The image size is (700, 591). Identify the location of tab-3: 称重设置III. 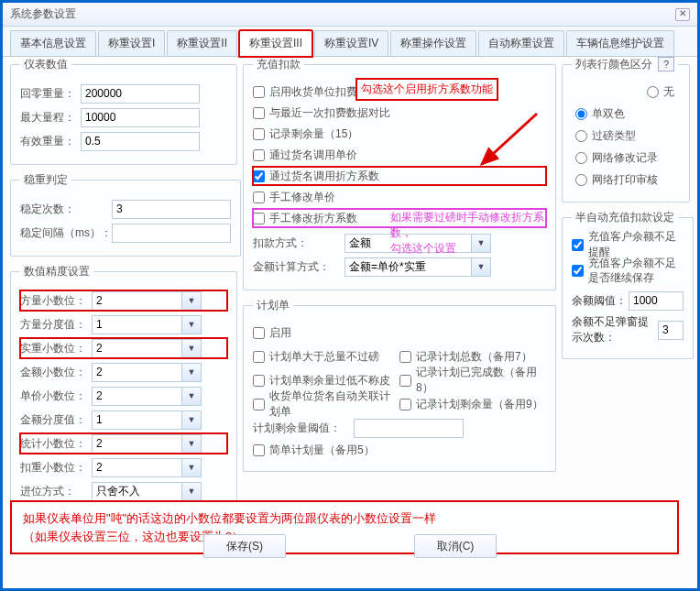
(276, 44).